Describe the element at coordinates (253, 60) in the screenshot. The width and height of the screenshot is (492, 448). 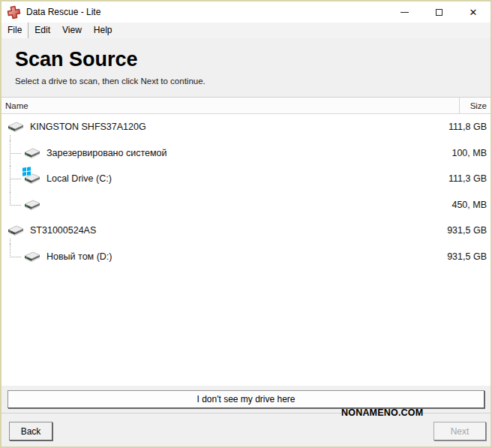
I see `page-title: Scan Source` at that location.